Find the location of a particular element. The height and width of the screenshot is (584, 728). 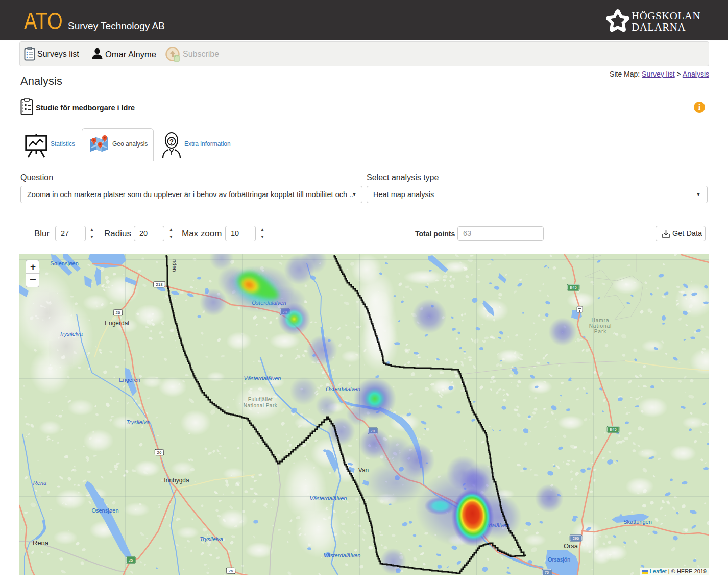

svg-text: Engeren is located at coordinates (130, 380).